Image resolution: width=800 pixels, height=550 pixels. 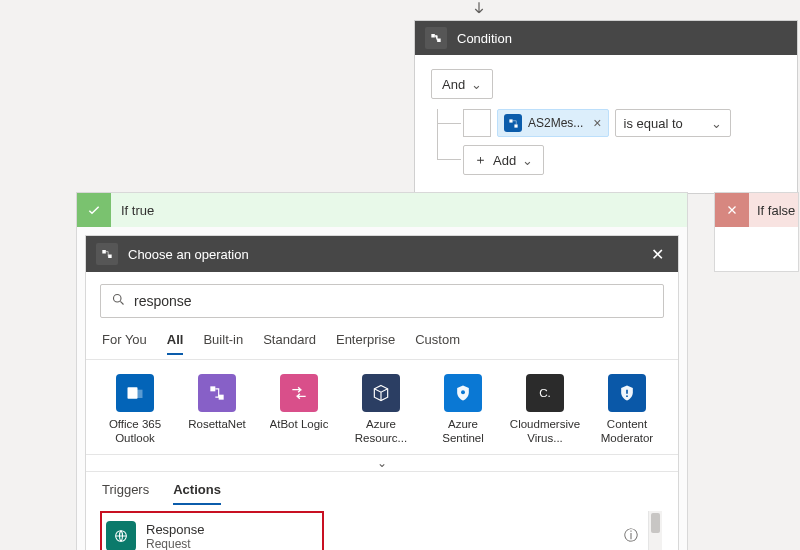 I want to click on choose-operation-title: Choose an operation, so click(x=188, y=254).